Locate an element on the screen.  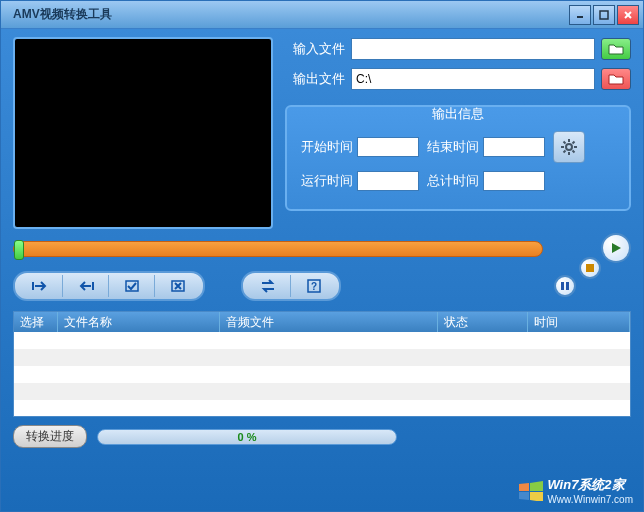
output-info-panel: 输出信息 开始时间 结束时间 运行时间 总计时间 is located at coordinates (458, 158).